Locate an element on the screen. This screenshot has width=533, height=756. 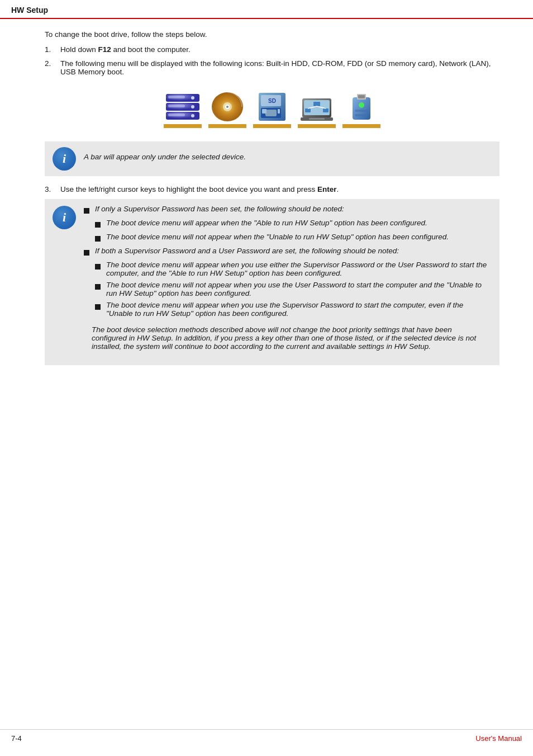
cd-device-icon is located at coordinates (227, 108).